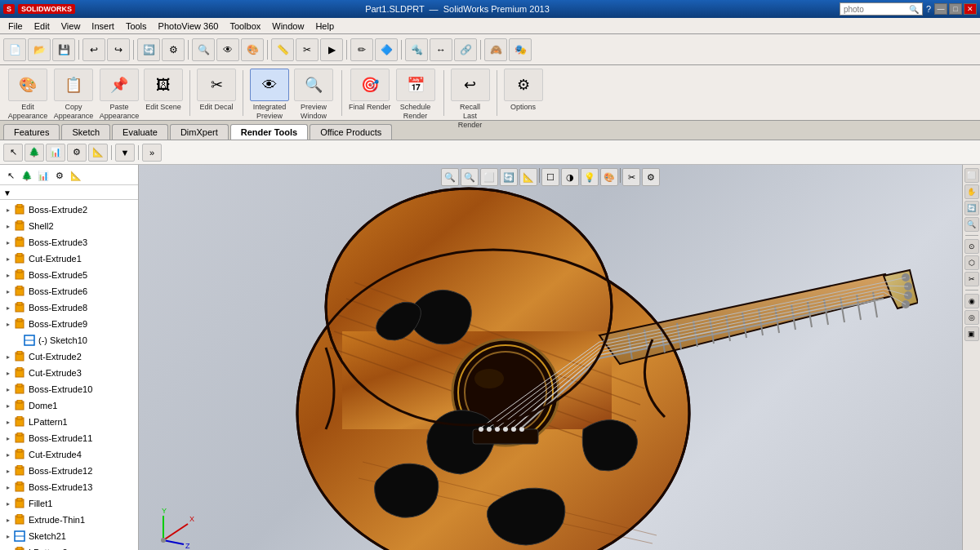 This screenshot has width=980, height=550. Describe the element at coordinates (941, 9) in the screenshot. I see `minimize-button: —` at that location.